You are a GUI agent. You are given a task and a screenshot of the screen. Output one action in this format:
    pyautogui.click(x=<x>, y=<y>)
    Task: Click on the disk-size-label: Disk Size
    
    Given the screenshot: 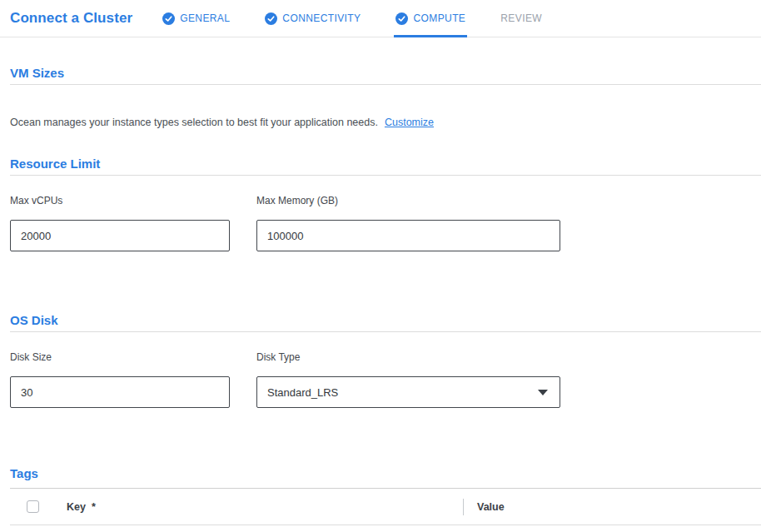 What is the action you would take?
    pyautogui.click(x=120, y=357)
    